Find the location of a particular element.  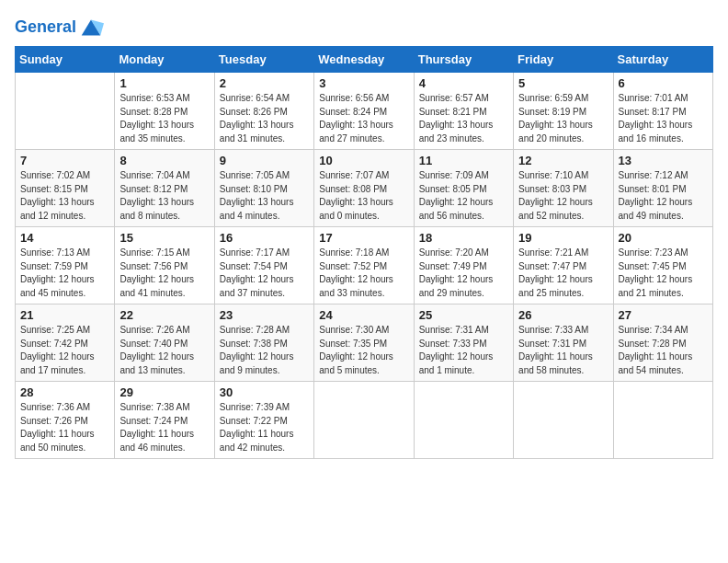

calendar-cell: 11Sunrise: 7:09 AM Sunset: 8:05 PM Dayli… is located at coordinates (463, 189).